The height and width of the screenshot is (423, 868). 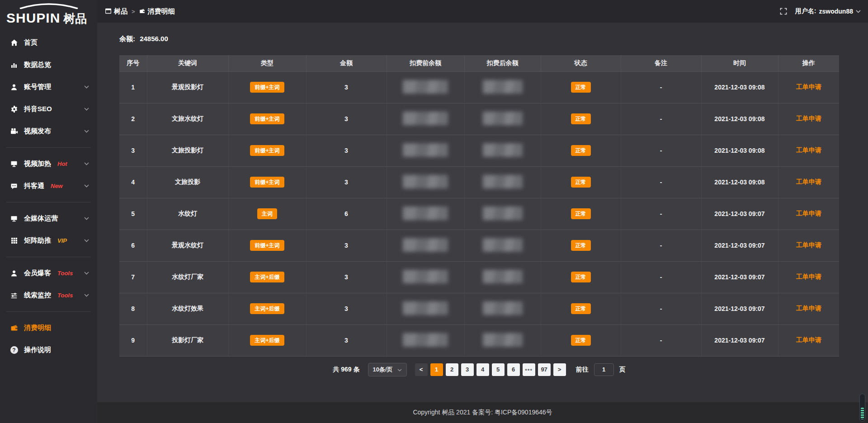 What do you see at coordinates (38, 109) in the screenshot?
I see `sidebar-item-label: 抖音SEO` at bounding box center [38, 109].